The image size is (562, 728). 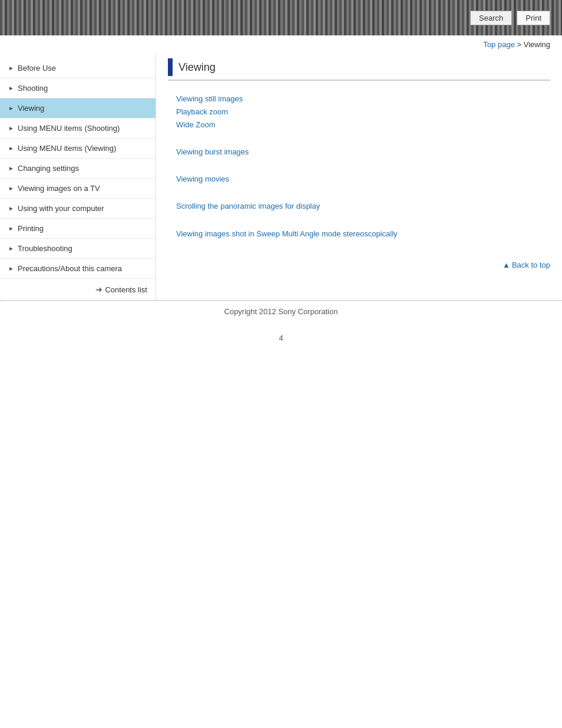 What do you see at coordinates (59, 189) in the screenshot?
I see `sidebar-label: Viewing images on a TV` at bounding box center [59, 189].